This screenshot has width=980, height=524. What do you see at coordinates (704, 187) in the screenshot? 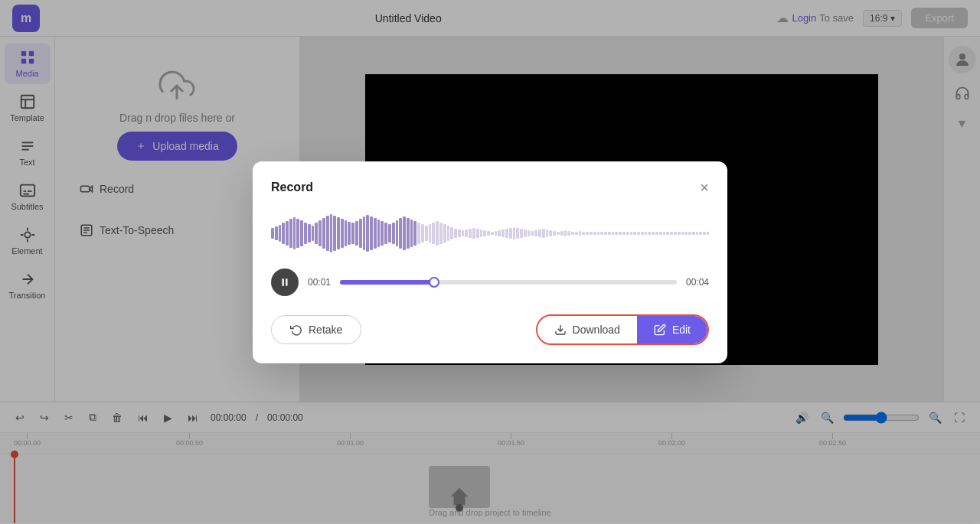
I see `modal-close-button: ×` at bounding box center [704, 187].